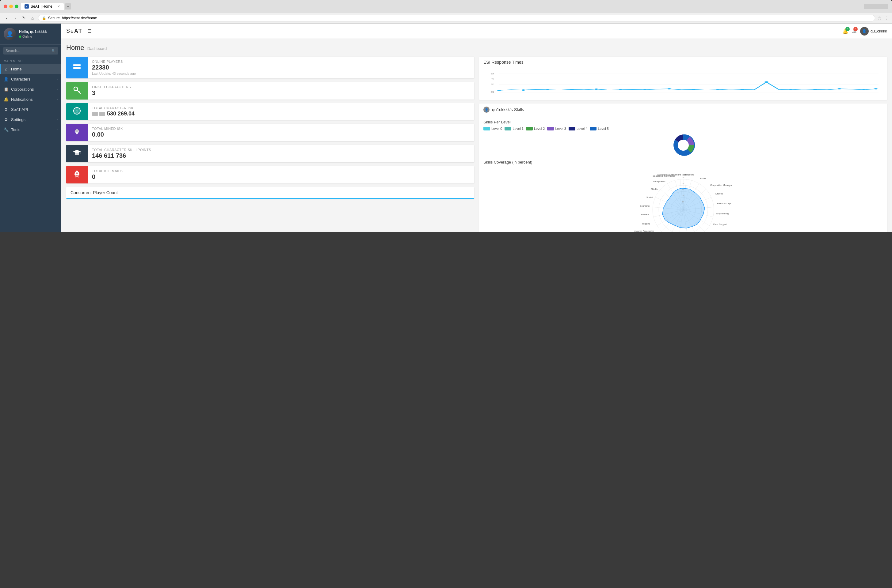  What do you see at coordinates (281, 132) in the screenshot?
I see `stat-info-mined: TOTAL MINED ISK 0.00` at bounding box center [281, 132].